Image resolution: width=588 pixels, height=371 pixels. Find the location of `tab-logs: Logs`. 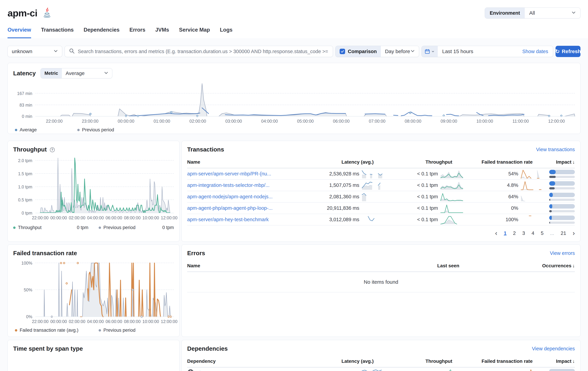

tab-logs: Logs is located at coordinates (226, 33).